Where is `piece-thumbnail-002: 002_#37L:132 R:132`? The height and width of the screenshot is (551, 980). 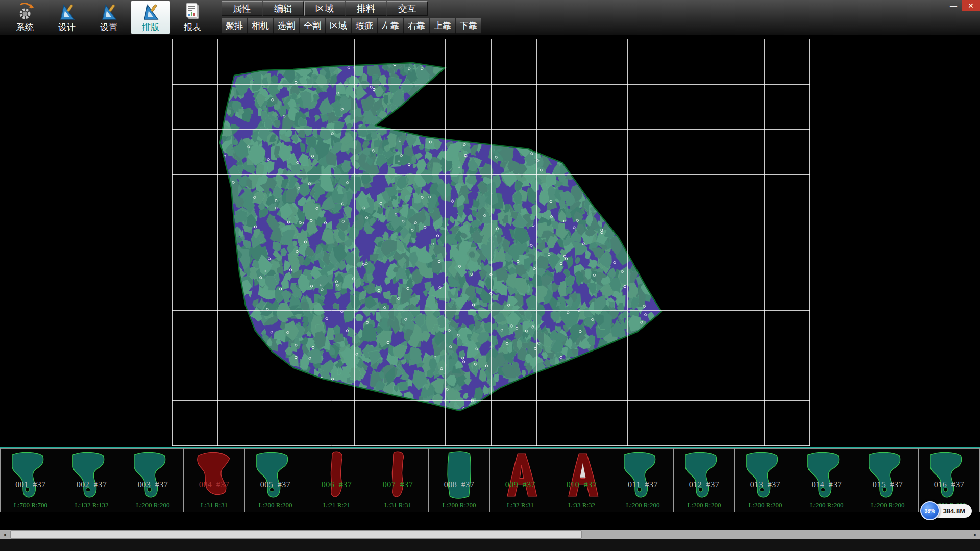 piece-thumbnail-002: 002_#37L:132 R:132 is located at coordinates (92, 480).